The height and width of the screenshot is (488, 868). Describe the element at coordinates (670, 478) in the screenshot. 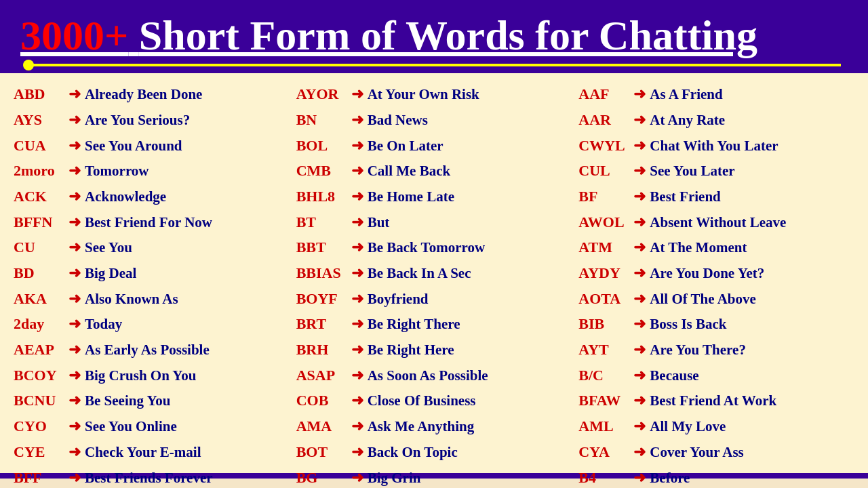

I see `definition-text: Before` at that location.